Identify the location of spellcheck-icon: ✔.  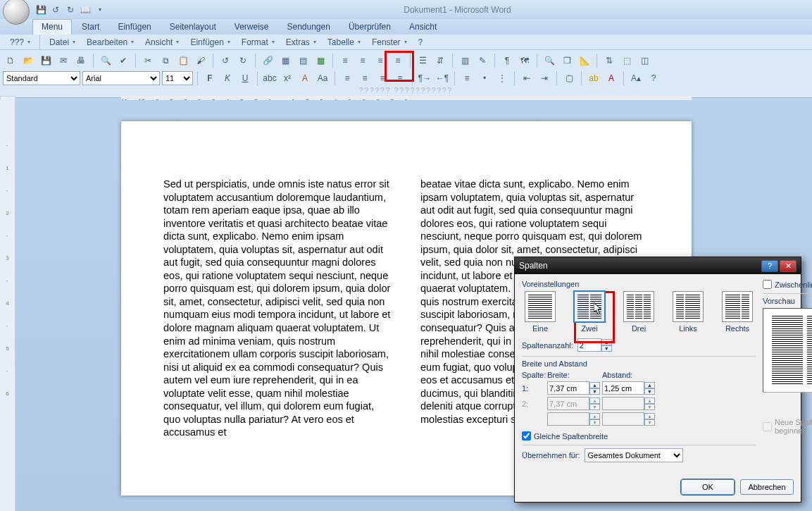
(123, 61).